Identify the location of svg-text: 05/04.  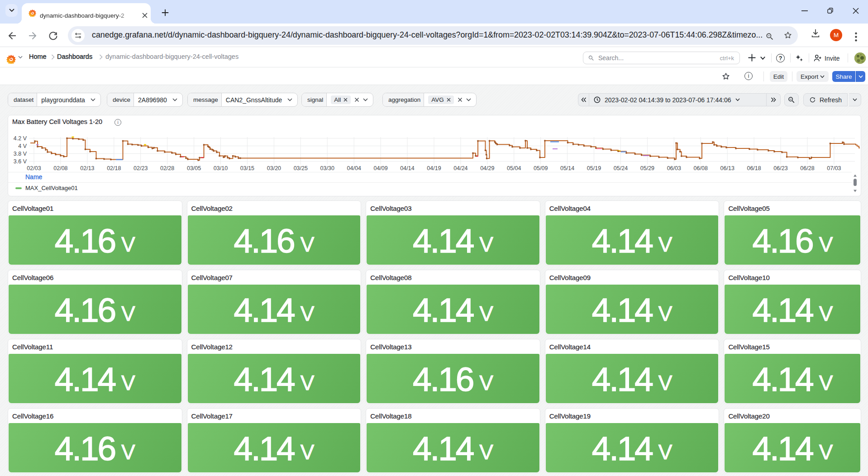
(514, 168).